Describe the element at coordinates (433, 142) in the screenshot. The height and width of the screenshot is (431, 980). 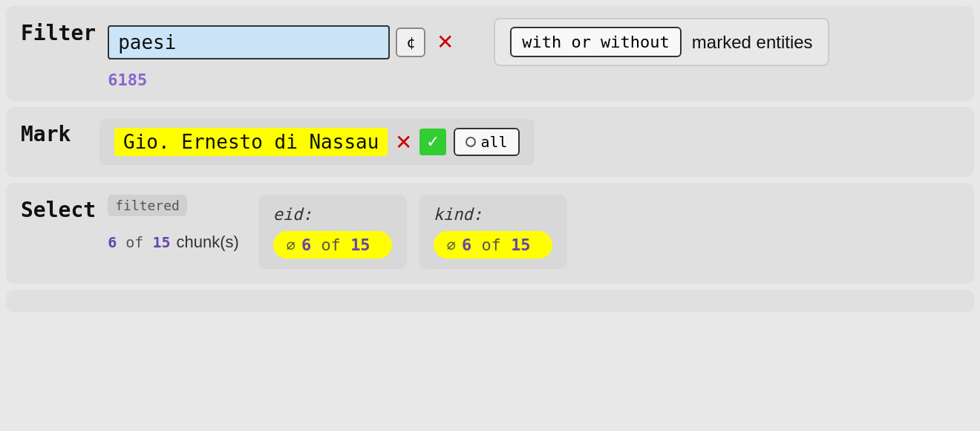
I see `mark-check-icon: ✓` at that location.